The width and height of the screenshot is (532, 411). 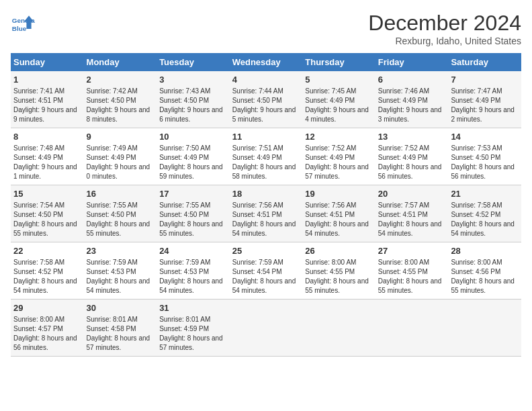 I want to click on day-info: Sunrise: 7:44 AM Sunset: 4:50 PM Dayligh…, so click(x=266, y=105).